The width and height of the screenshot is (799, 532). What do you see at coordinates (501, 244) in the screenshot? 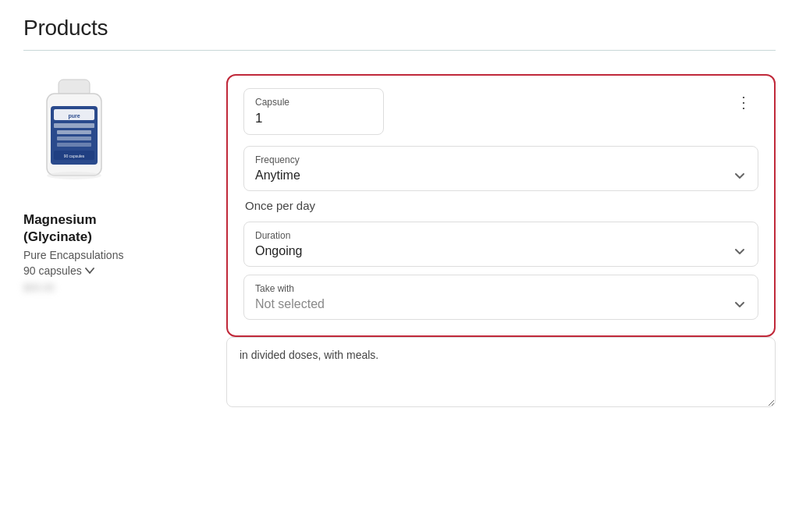
I see `duration-dropdown: Duration Ongoing` at bounding box center [501, 244].